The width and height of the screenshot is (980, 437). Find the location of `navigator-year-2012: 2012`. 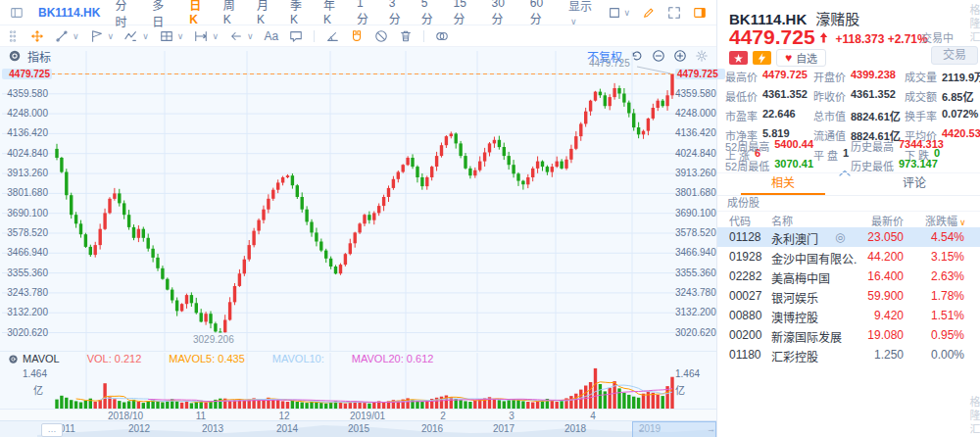

navigator-year-2012: 2012 is located at coordinates (139, 429).